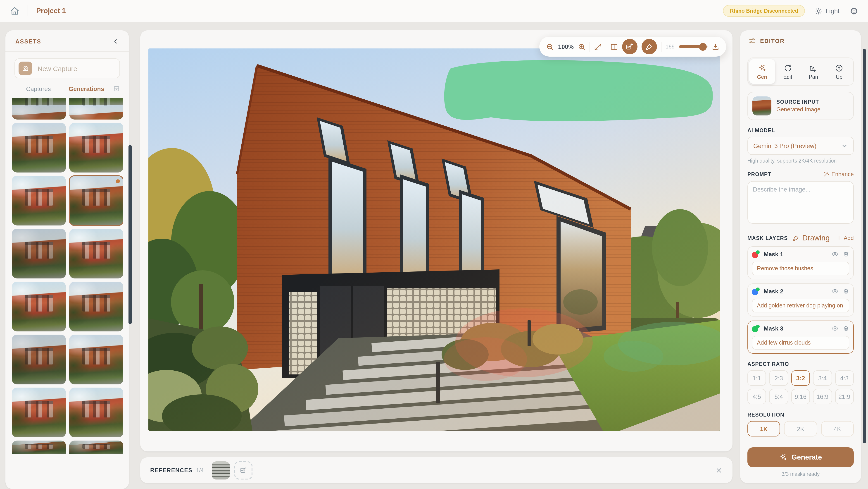  Describe the element at coordinates (768, 238) in the screenshot. I see `mask-layers-label: MASK LAYERS` at that location.